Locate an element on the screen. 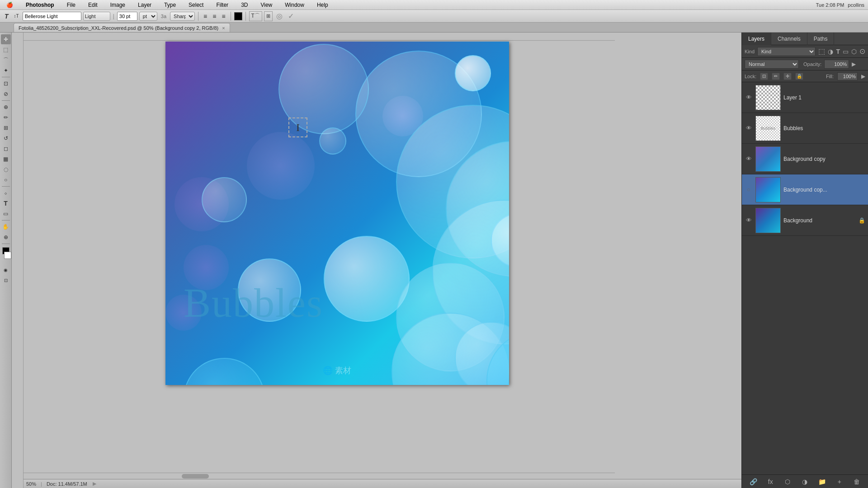 This screenshot has height=488, width=868. menu-type: Type is located at coordinates (170, 5).